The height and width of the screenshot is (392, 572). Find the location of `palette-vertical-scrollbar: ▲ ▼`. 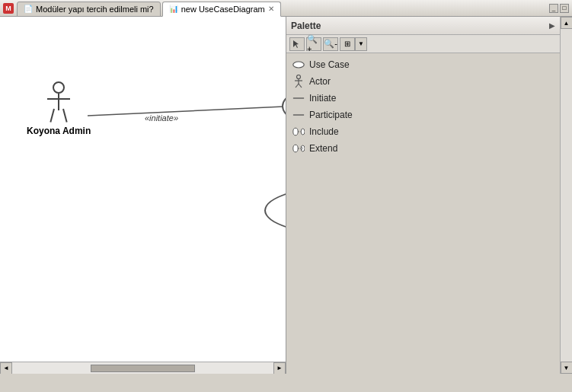

palette-vertical-scrollbar: ▲ ▼ is located at coordinates (566, 195).